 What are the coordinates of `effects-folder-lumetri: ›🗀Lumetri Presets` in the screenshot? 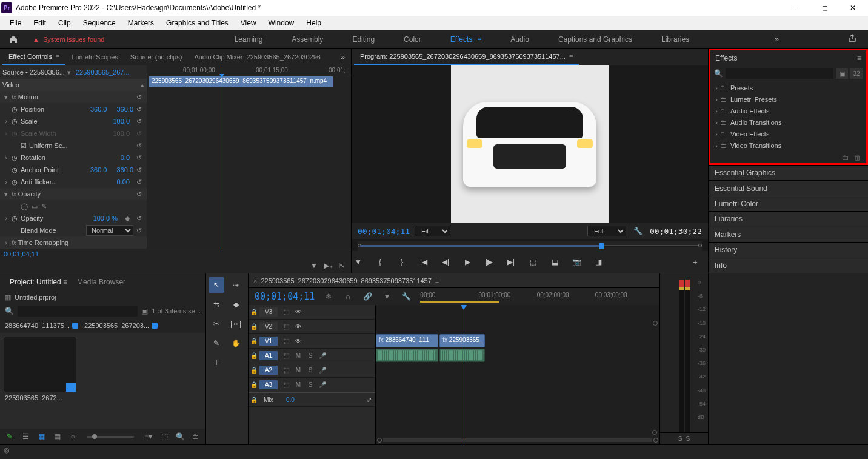 It's located at (788, 99).